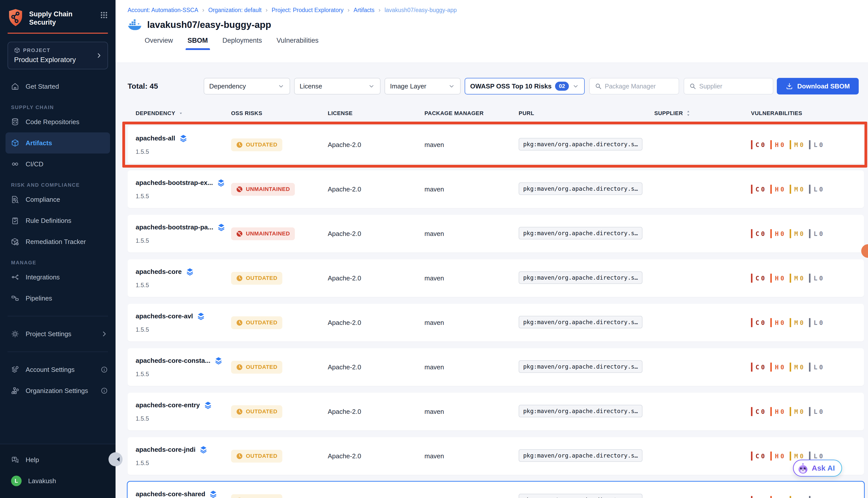 This screenshot has width=868, height=498. What do you see at coordinates (17, 50) in the screenshot?
I see `project-cube-icon` at bounding box center [17, 50].